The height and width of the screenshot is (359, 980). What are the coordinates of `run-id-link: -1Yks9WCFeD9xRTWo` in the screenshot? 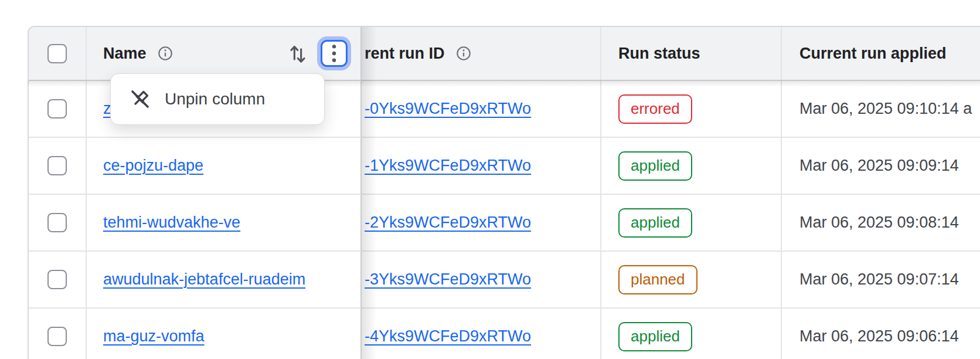 It's located at (448, 165).